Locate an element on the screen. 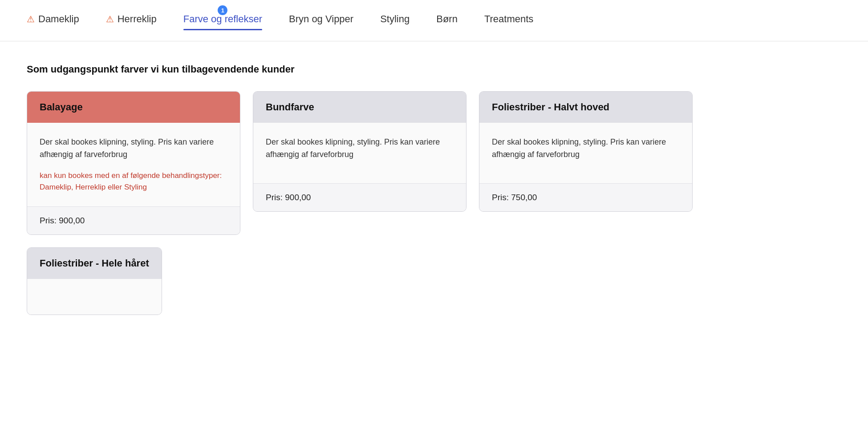 The image size is (868, 444). card-footer-foliestriber-halvt: Pris: 750,00 is located at coordinates (586, 198).